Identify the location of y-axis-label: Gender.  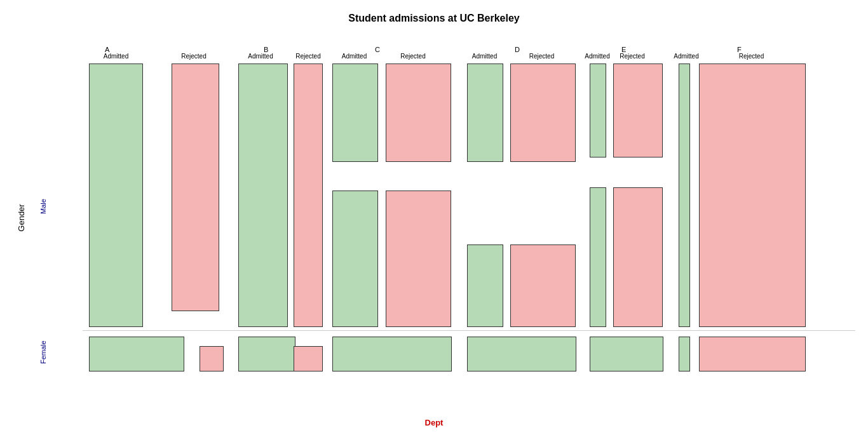
(22, 217).